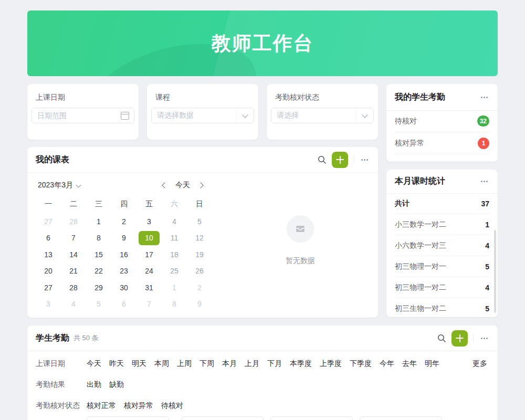 This screenshot has height=420, width=525. I want to click on summary-label: 待核对, so click(406, 121).